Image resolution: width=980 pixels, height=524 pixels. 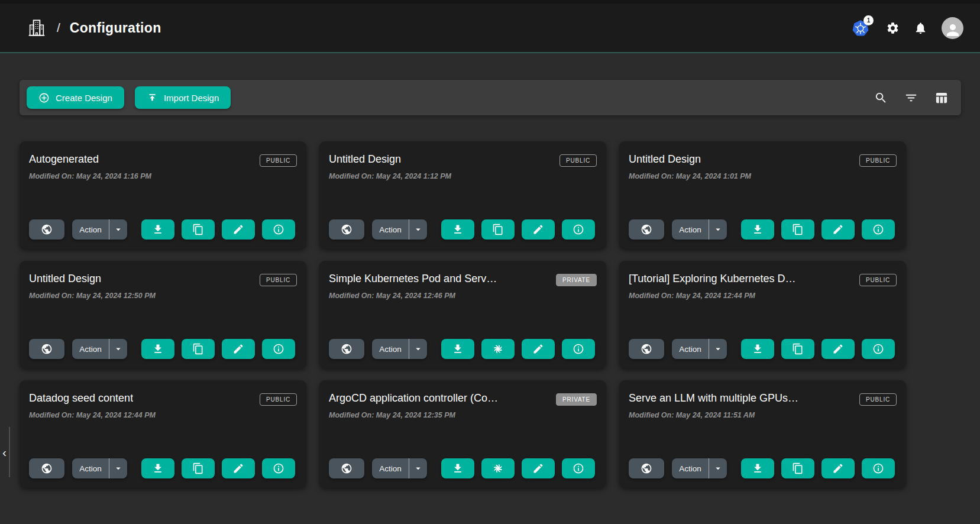 I want to click on filter-button, so click(x=911, y=98).